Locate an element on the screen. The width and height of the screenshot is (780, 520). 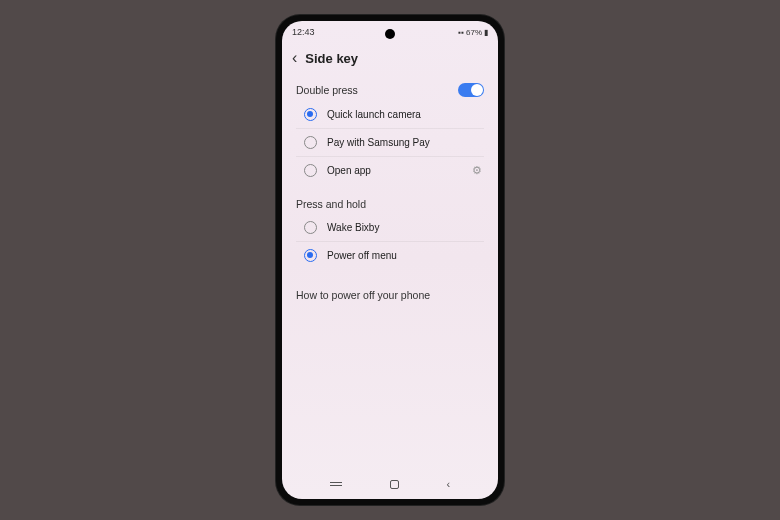
battery-icon: ▮ is located at coordinates (486, 32).